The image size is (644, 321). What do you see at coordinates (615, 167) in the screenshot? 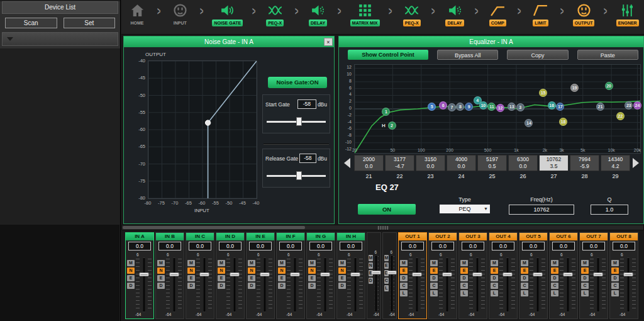
I see `eq-band-29: 143404.229` at bounding box center [615, 167].